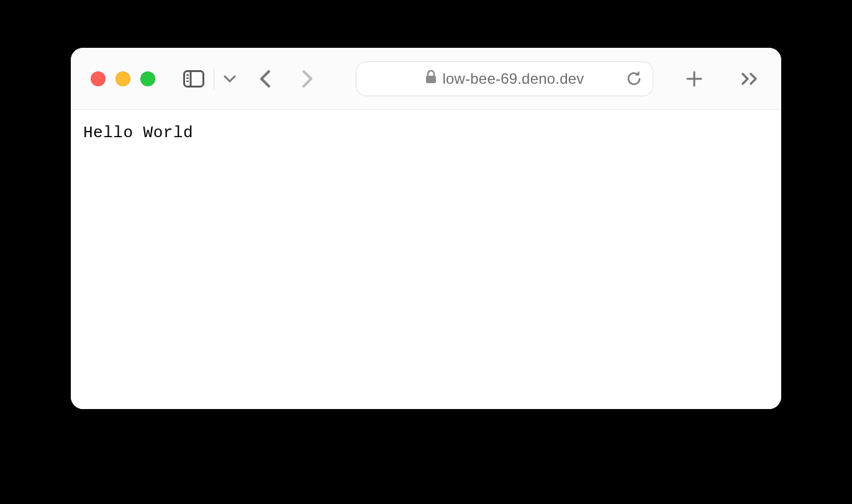  Describe the element at coordinates (307, 79) in the screenshot. I see `forward-button` at that location.